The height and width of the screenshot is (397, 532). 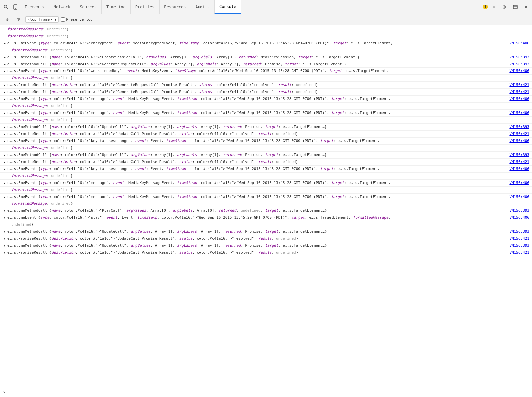 What do you see at coordinates (6, 7) in the screenshot?
I see `search-icon` at bounding box center [6, 7].